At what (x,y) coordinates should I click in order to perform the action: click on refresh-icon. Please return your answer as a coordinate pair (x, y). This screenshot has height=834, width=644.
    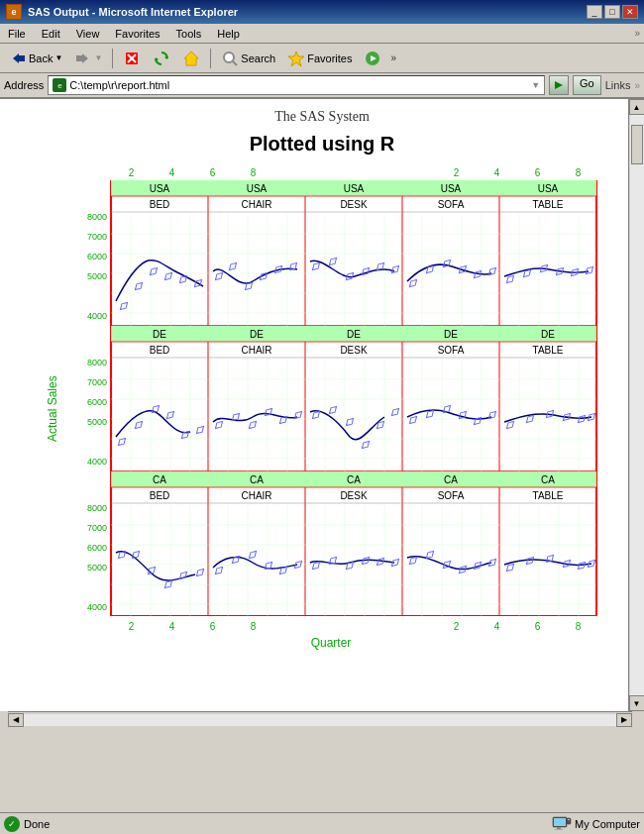
    Looking at the image, I should click on (161, 58).